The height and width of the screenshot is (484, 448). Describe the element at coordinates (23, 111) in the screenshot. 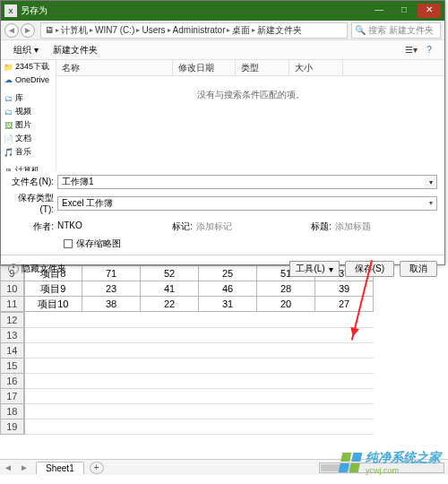

I see `sidebar-item-label: 视频` at that location.